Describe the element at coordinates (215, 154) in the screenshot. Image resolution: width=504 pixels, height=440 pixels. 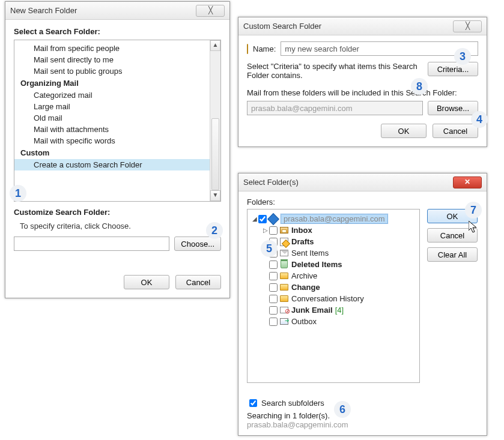
I see `scroll-thumb` at that location.